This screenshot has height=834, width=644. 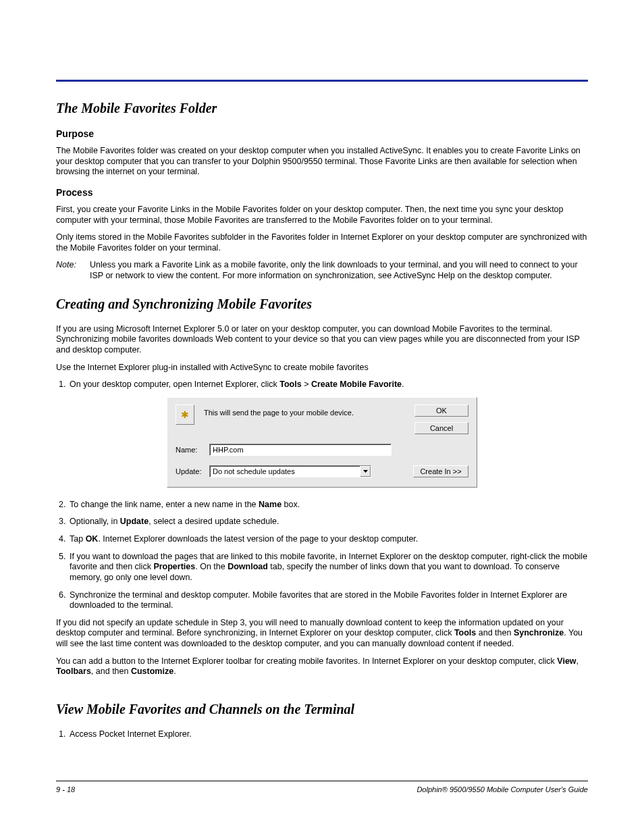 What do you see at coordinates (328, 601) in the screenshot?
I see `step-6: Synchronize the terminal and desktop com…` at bounding box center [328, 601].